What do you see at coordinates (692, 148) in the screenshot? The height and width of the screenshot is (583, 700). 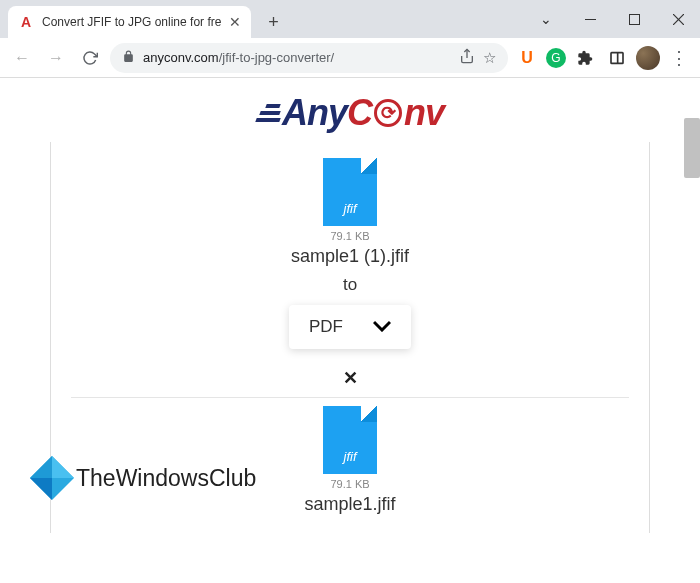 I see `scrollbar-thumb` at bounding box center [692, 148].